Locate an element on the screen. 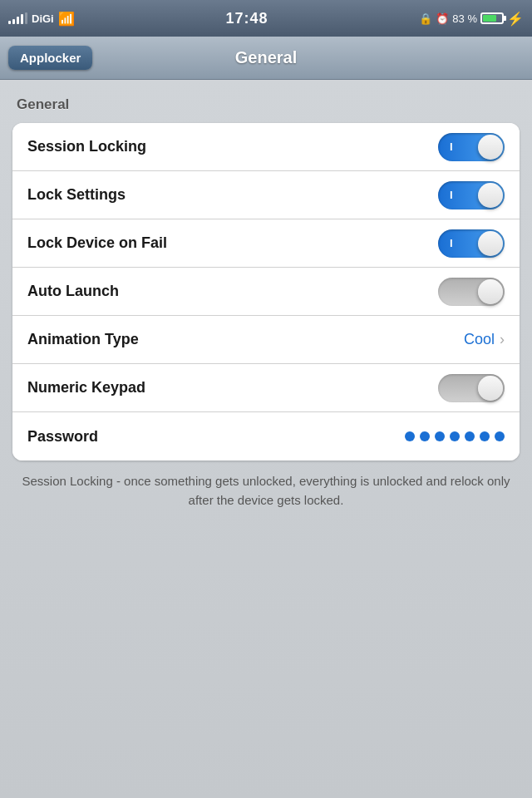 The image size is (532, 798). lock-device-on-fail-toggle: I is located at coordinates (471, 244).